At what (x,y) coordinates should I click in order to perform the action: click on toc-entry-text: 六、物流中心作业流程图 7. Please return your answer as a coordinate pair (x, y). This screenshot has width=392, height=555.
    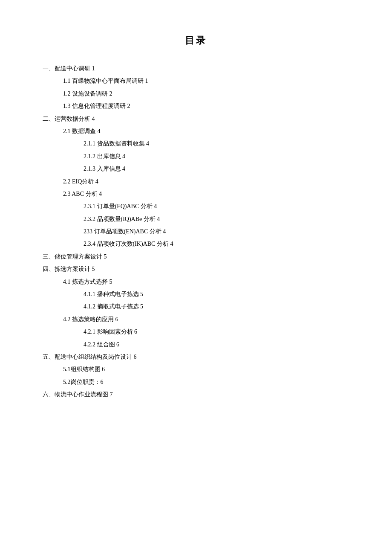
    Looking at the image, I should click on (78, 394).